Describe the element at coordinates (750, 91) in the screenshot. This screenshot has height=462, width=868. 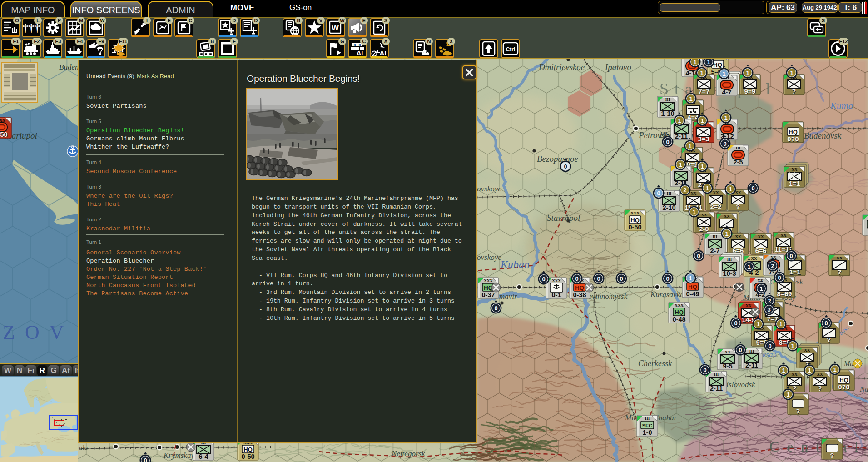
I see `svg-text: 9=9` at that location.